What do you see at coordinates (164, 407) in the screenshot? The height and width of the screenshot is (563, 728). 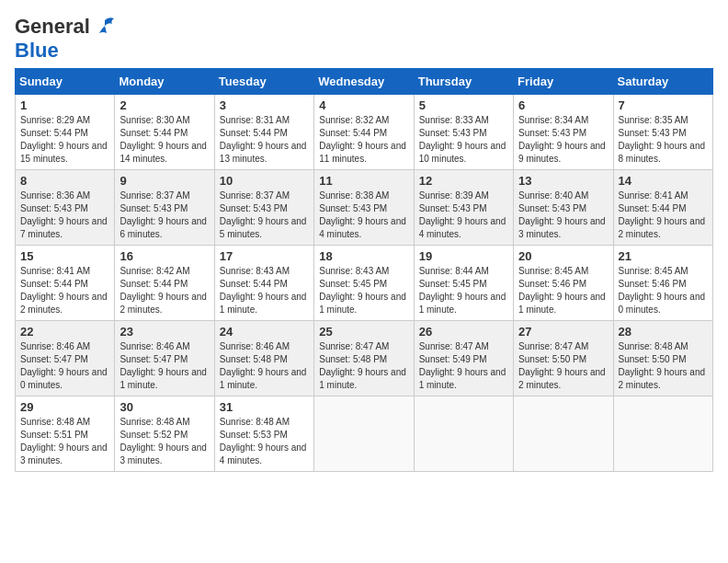 I see `day-number: 30` at bounding box center [164, 407].